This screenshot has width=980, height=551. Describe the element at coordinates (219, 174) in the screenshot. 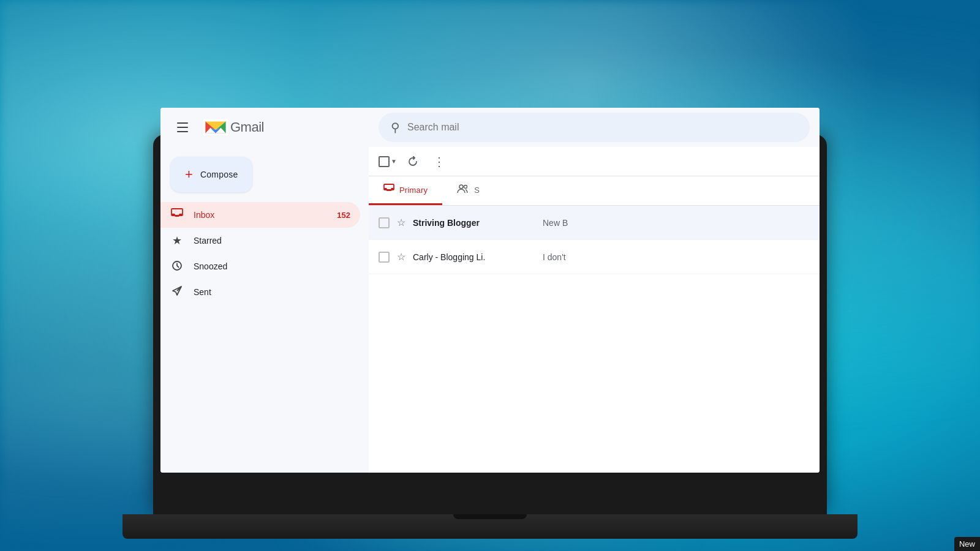

I see `compose-label: Compose` at that location.